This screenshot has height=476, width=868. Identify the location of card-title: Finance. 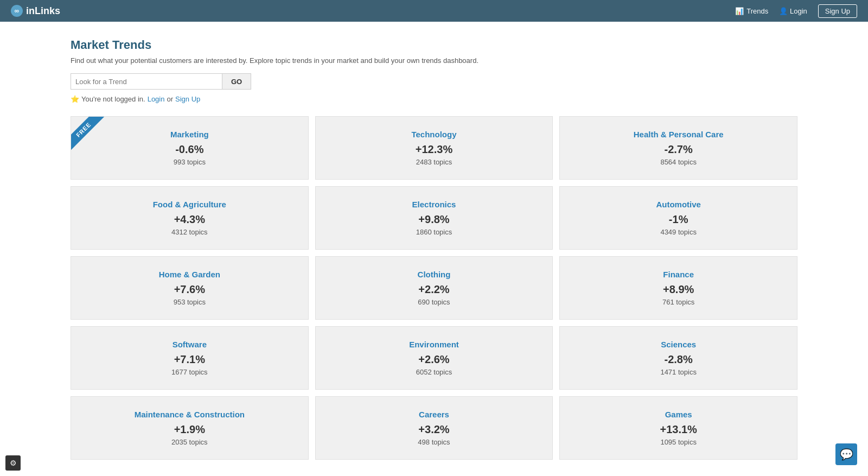
(678, 275).